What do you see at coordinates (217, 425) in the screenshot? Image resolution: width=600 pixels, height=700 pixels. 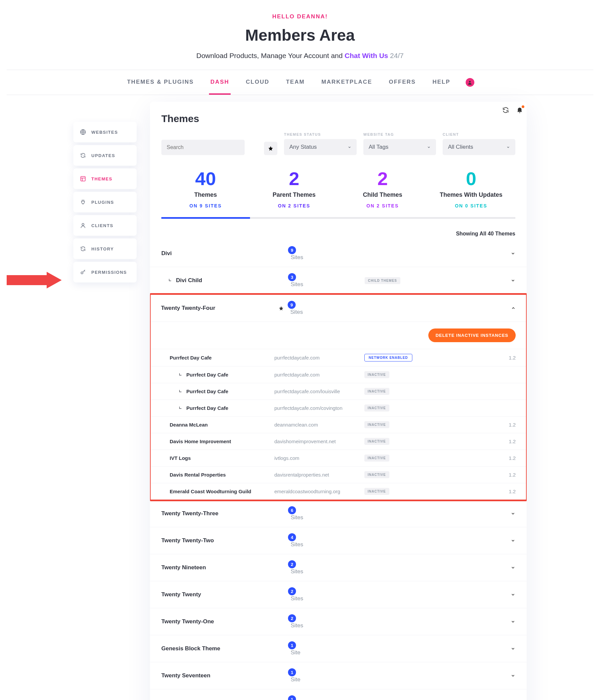 I see `instance-name: Deanna McLean` at bounding box center [217, 425].